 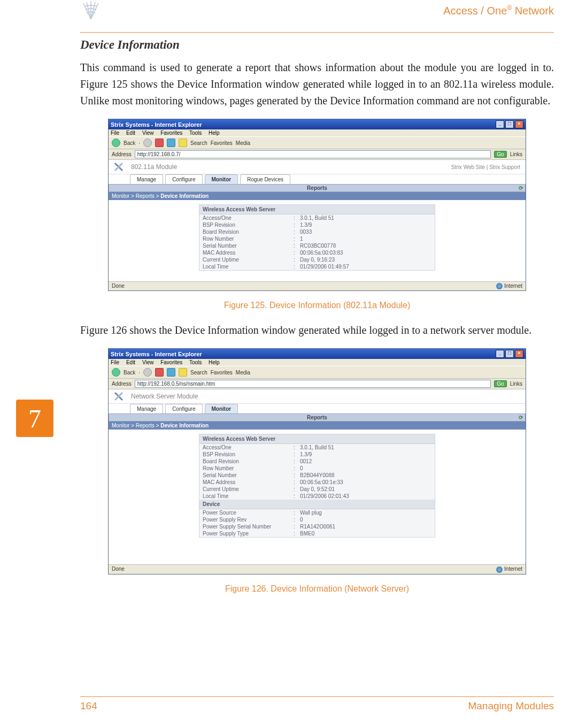 What do you see at coordinates (317, 218) in the screenshot?
I see `row-access-one: Access/One:3.0.1, Build 51` at bounding box center [317, 218].